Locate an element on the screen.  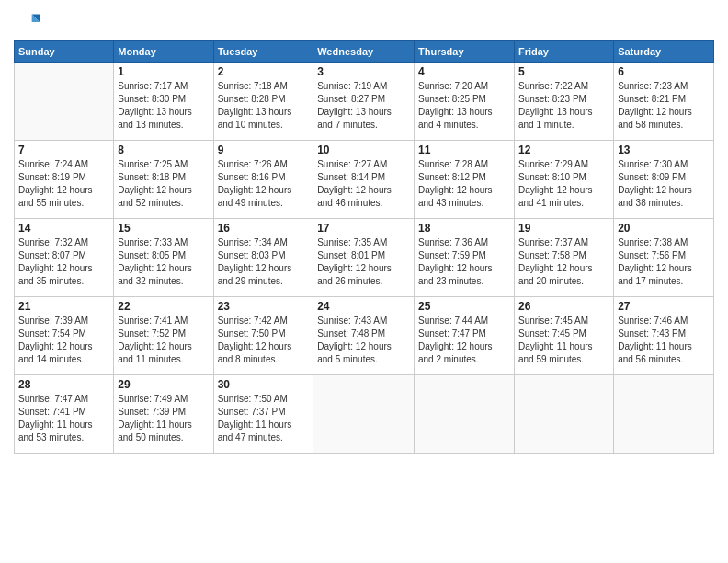
calendar-cell: 10Sunrise: 7:27 AMSunset: 8:14 PMDayligh… is located at coordinates (364, 180).